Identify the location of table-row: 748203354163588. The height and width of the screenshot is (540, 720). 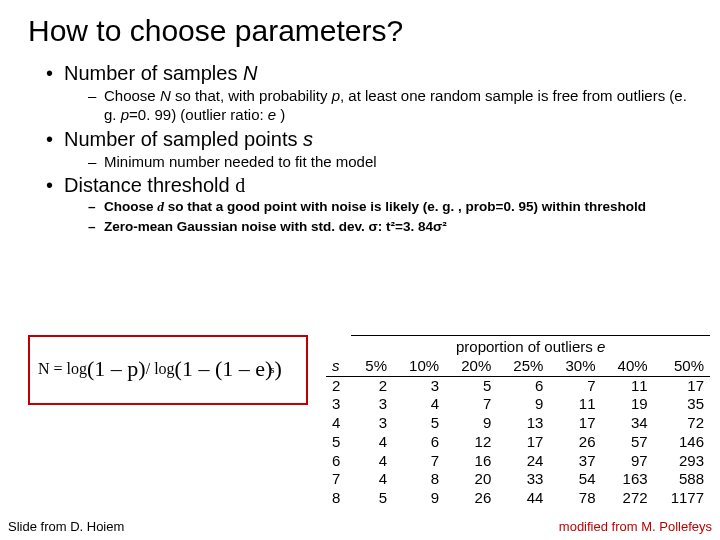
(518, 480).